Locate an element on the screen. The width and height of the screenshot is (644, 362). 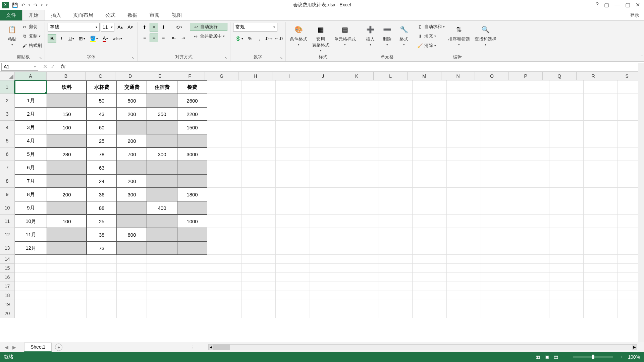
paste-button: 📋 粘贴 ▾ is located at coordinates (12, 35).